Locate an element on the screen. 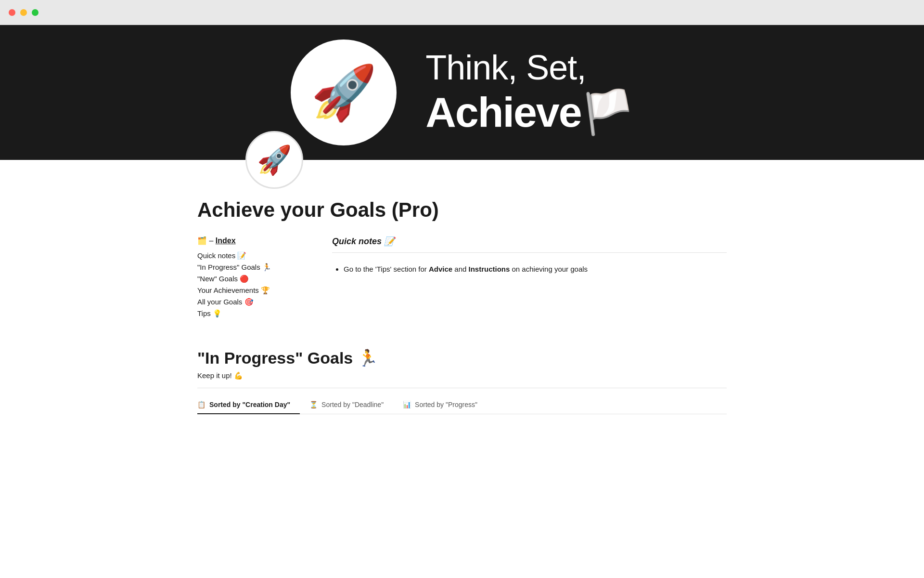 This screenshot has height=578, width=924. maximize-button is located at coordinates (35, 13).